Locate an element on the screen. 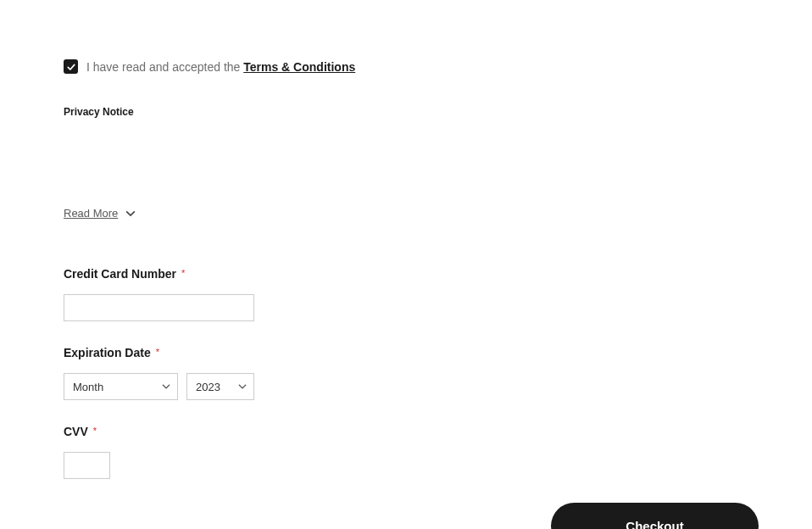 This screenshot has width=812, height=529. credit-card-input is located at coordinates (159, 308).